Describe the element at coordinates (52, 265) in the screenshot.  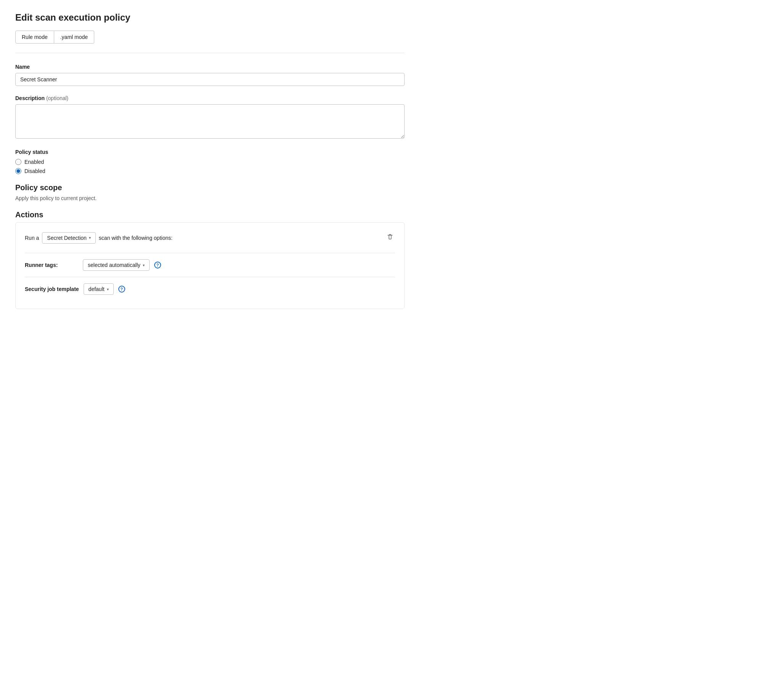
I see `runner-tags-label: Runner tags:` at that location.